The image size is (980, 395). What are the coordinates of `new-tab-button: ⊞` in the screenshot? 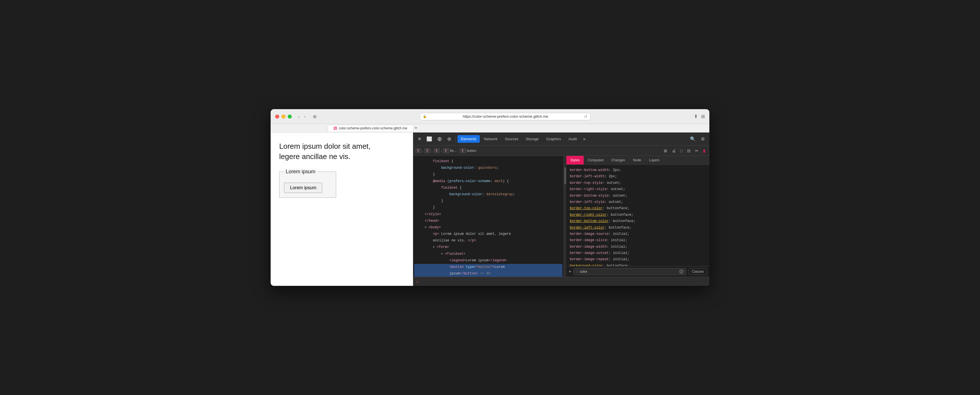 It's located at (703, 116).